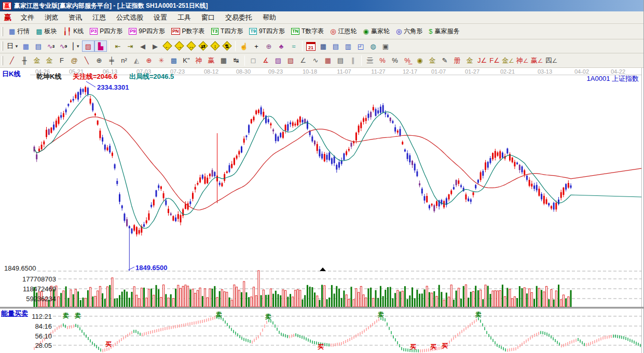 The height and width of the screenshot is (353, 644). I want to click on menu-item-江恩: 江恩, so click(99, 18).